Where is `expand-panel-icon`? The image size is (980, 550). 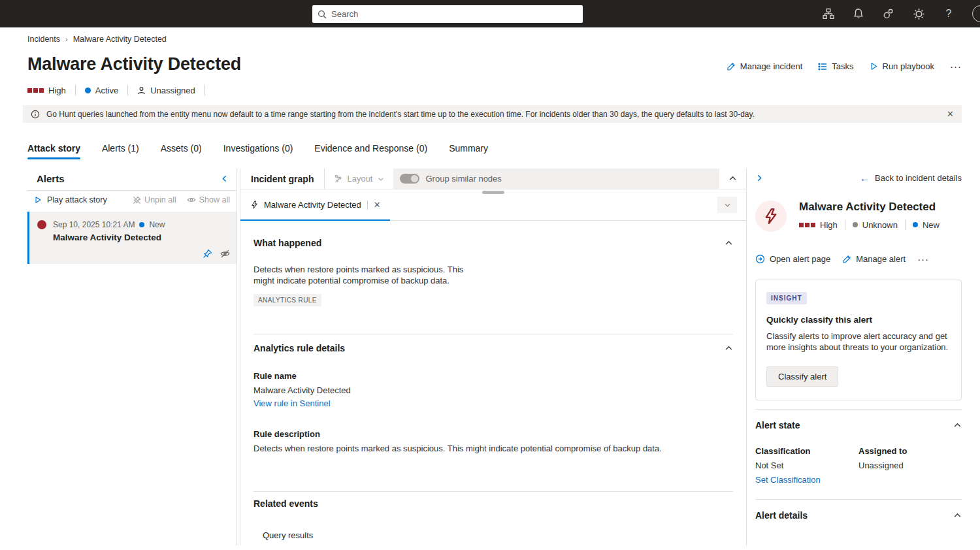
expand-panel-icon is located at coordinates (759, 178).